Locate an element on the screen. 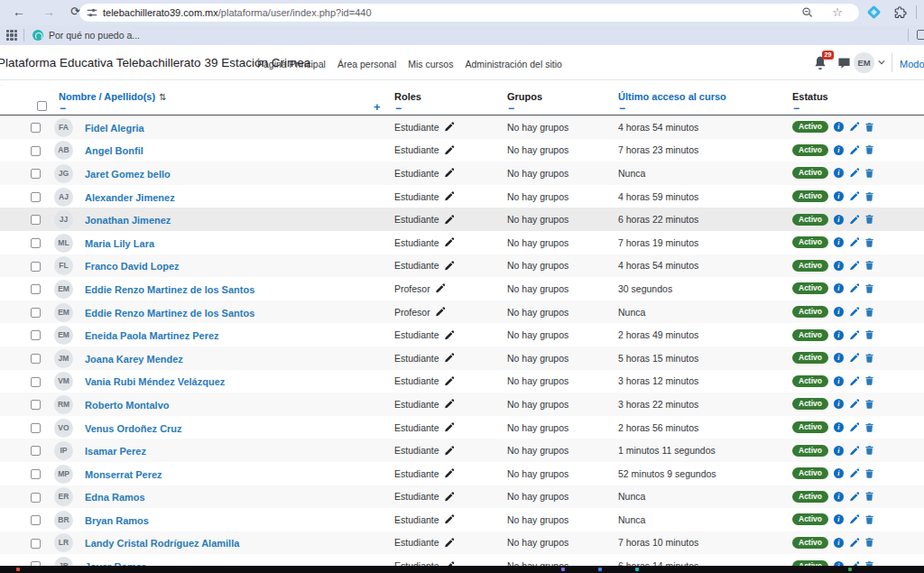 The image size is (924, 573). user-name-link: Eneida Paola Martinez Perez is located at coordinates (152, 336).